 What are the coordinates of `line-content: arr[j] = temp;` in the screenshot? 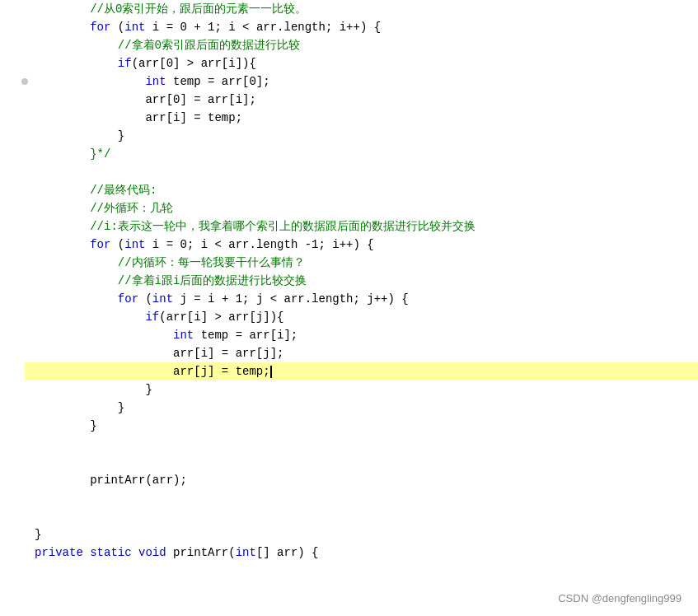 It's located at (361, 371).